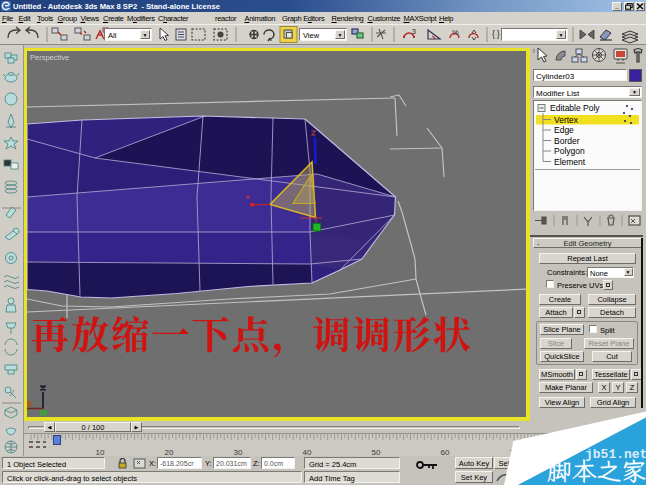 The width and height of the screenshot is (646, 485). Describe the element at coordinates (567, 141) in the screenshot. I see `svg-text: Border` at that location.